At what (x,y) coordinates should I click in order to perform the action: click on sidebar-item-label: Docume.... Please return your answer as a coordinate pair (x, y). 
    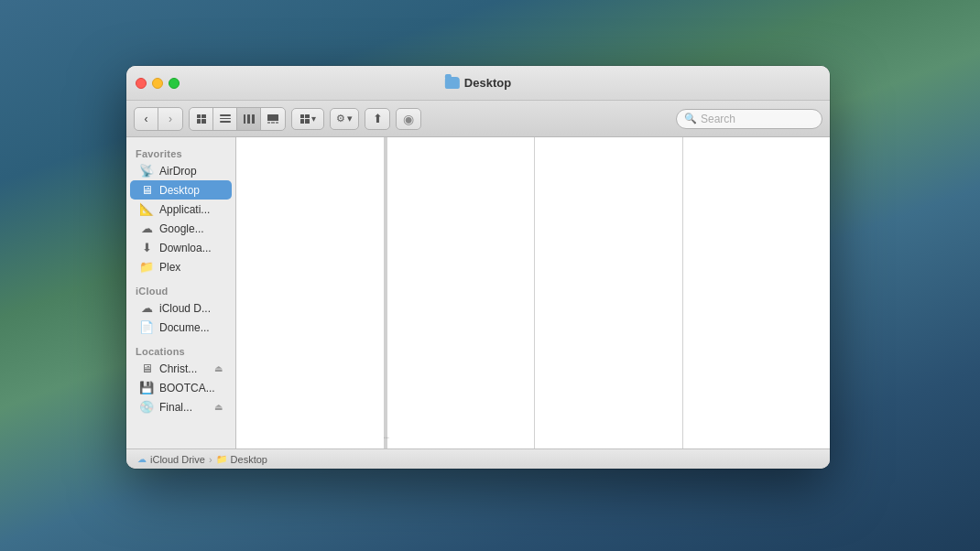
    Looking at the image, I should click on (185, 328).